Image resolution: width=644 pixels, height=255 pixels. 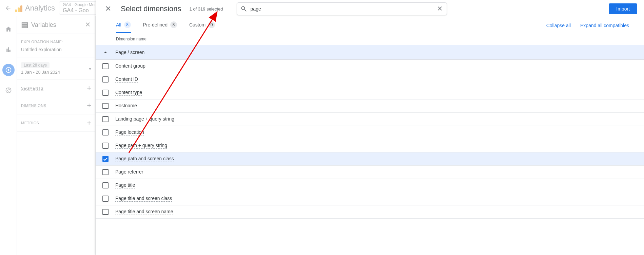 What do you see at coordinates (370, 172) in the screenshot?
I see `dimension-row: Page referrer` at bounding box center [370, 172].